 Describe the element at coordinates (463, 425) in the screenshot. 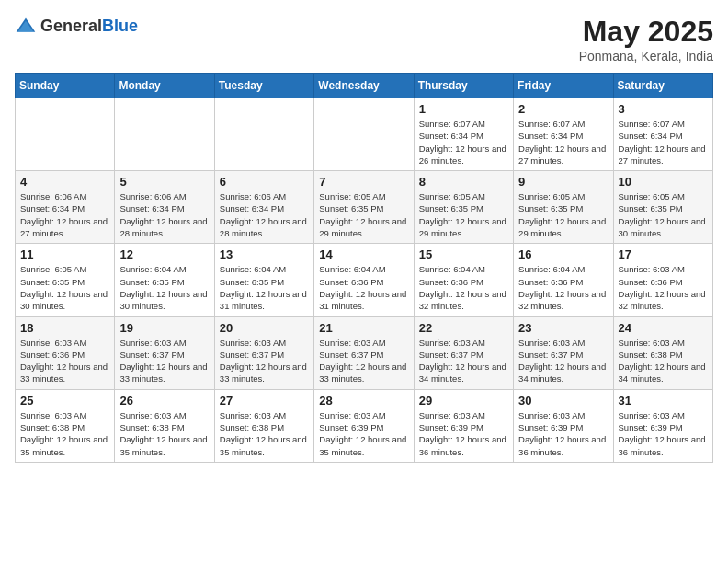

I see `calendar-cell: 29Sunrise: 6:03 AM Sunset: 6:39 PM Dayli…` at that location.